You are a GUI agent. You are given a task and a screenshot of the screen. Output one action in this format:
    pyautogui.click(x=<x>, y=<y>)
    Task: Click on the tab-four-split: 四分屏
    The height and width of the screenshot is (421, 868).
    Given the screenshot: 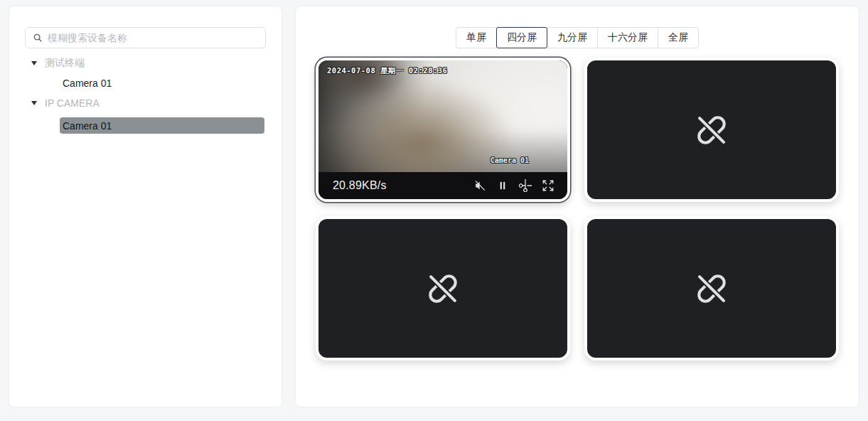 What is the action you would take?
    pyautogui.click(x=522, y=38)
    